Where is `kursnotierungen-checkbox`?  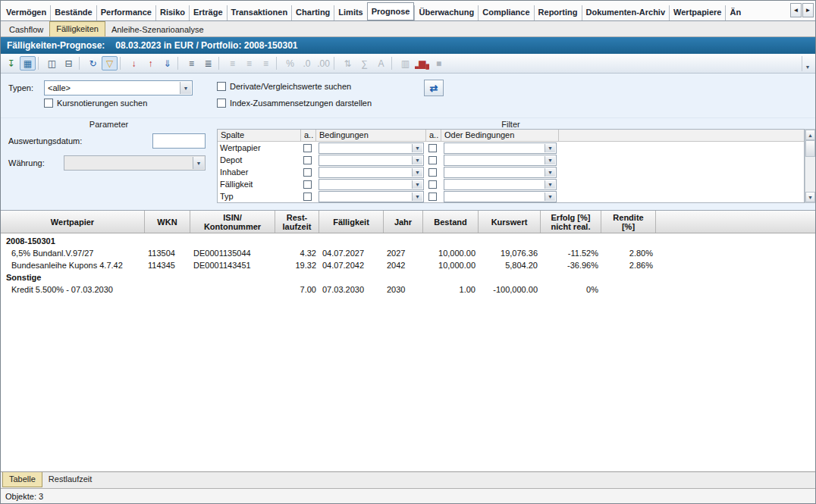 kursnotierungen-checkbox is located at coordinates (49, 103).